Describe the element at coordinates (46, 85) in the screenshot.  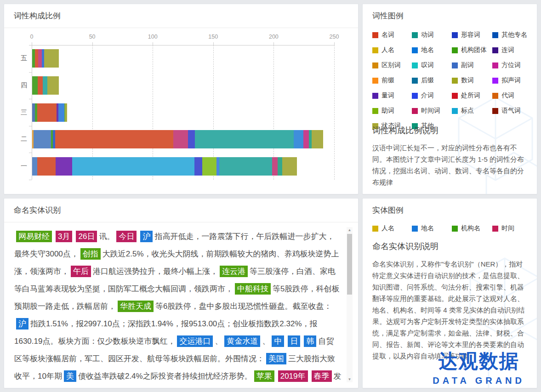
I see `bar-row-四` at that location.